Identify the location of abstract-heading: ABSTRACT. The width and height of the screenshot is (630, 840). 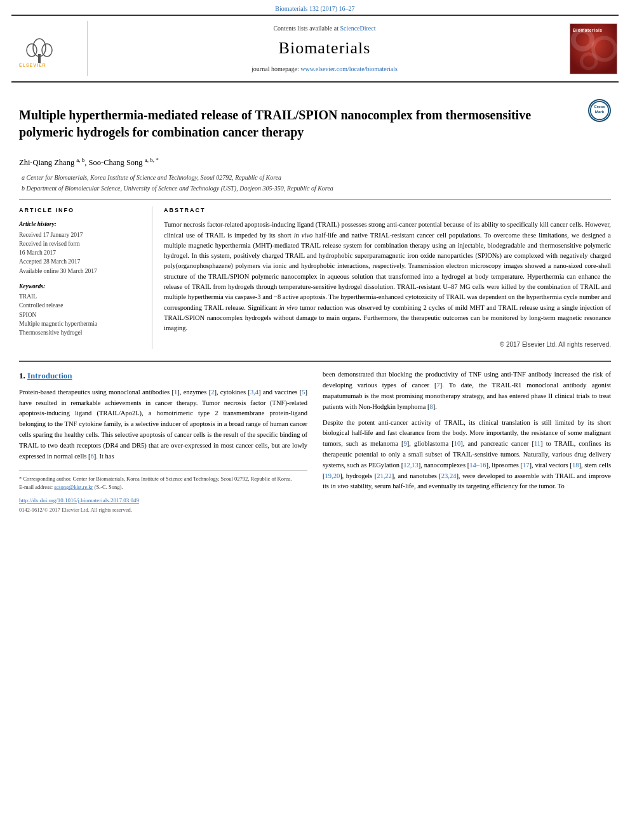
(387, 211).